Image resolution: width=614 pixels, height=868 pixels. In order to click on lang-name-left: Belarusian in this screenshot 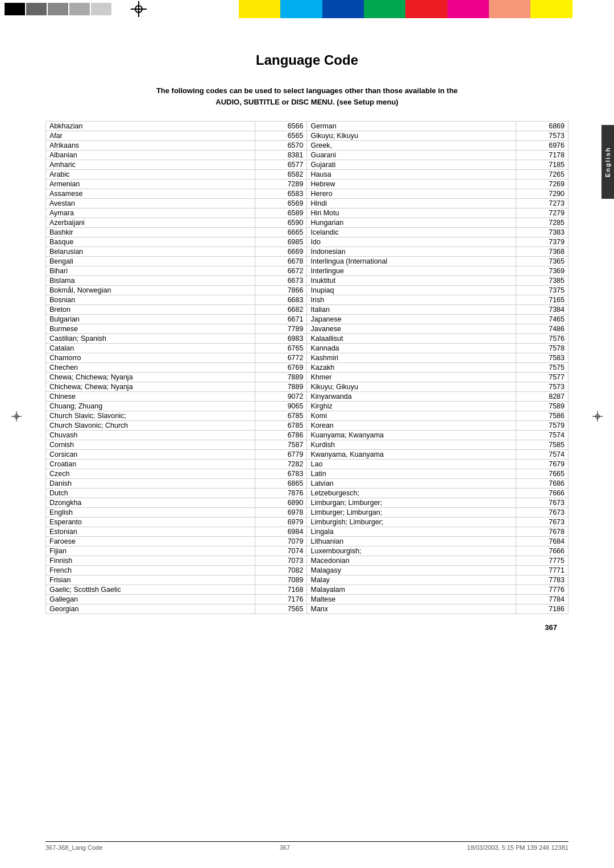, I will do `click(151, 252)`.